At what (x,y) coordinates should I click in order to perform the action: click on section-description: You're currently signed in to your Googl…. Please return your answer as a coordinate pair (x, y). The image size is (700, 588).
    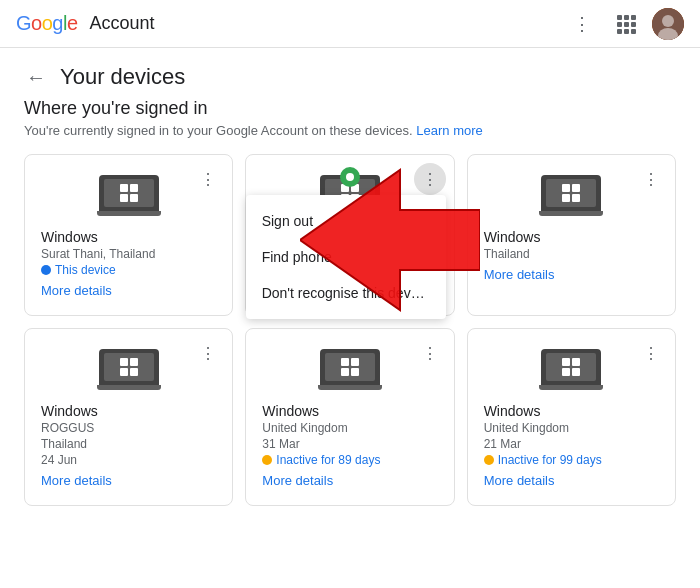
    Looking at the image, I should click on (350, 130).